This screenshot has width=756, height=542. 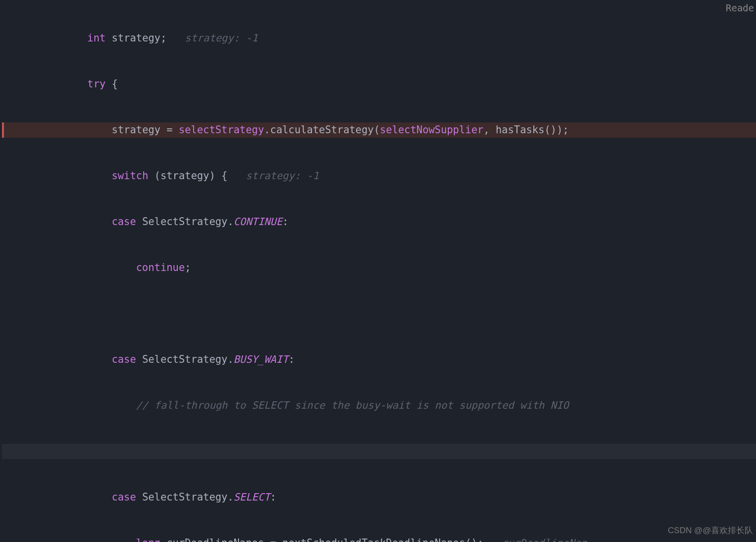 What do you see at coordinates (252, 498) in the screenshot?
I see `constant: SELECT` at bounding box center [252, 498].